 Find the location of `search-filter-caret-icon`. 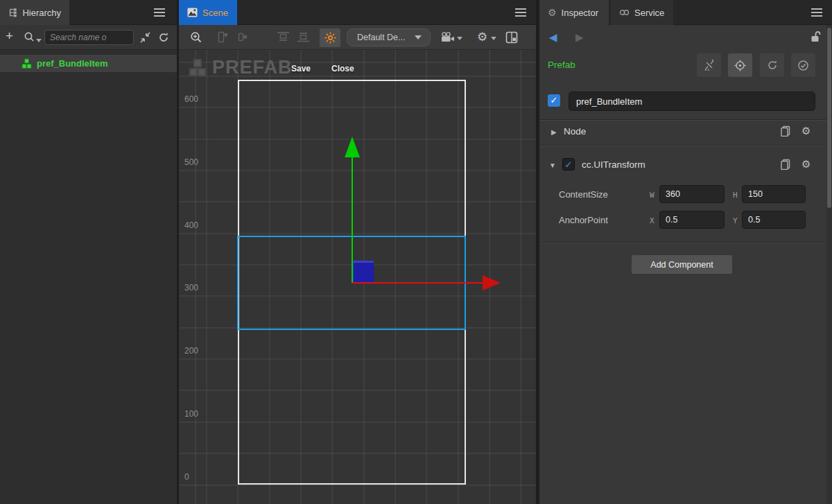

search-filter-caret-icon is located at coordinates (39, 40).